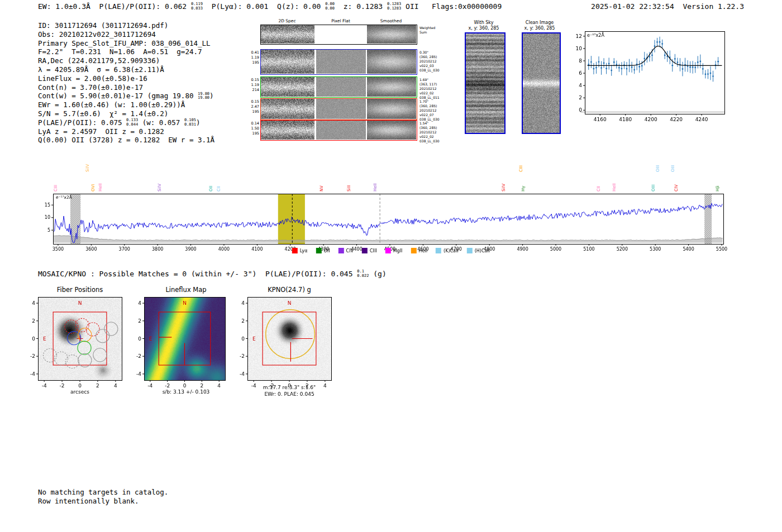  I want to click on spec2d-left-label: 2.47, so click(252, 107).